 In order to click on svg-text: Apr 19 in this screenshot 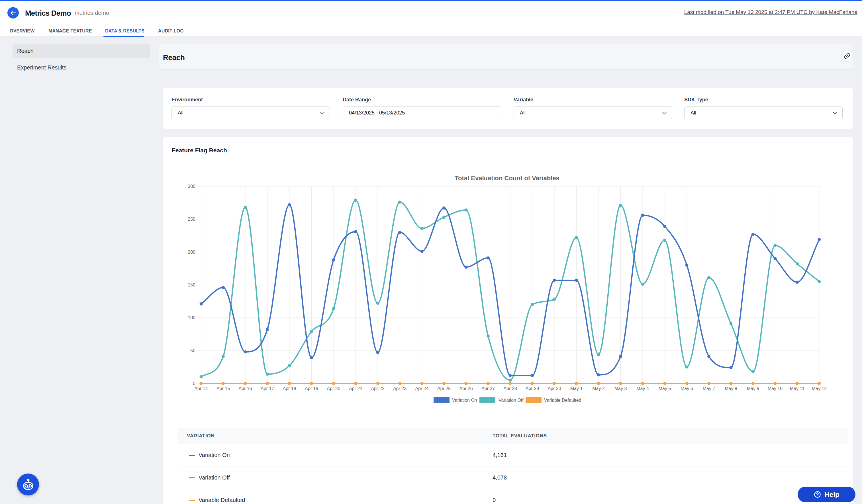, I will do `click(311, 388)`.